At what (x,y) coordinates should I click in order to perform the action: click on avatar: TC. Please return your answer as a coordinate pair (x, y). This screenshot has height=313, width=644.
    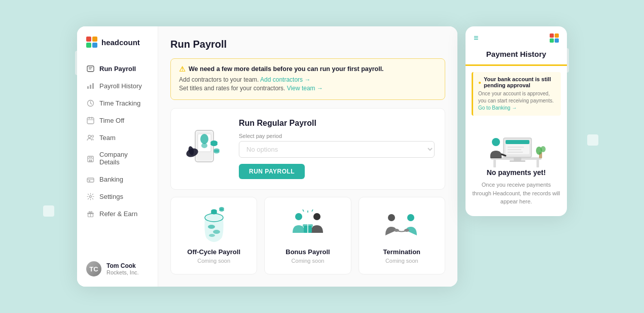
    Looking at the image, I should click on (94, 269).